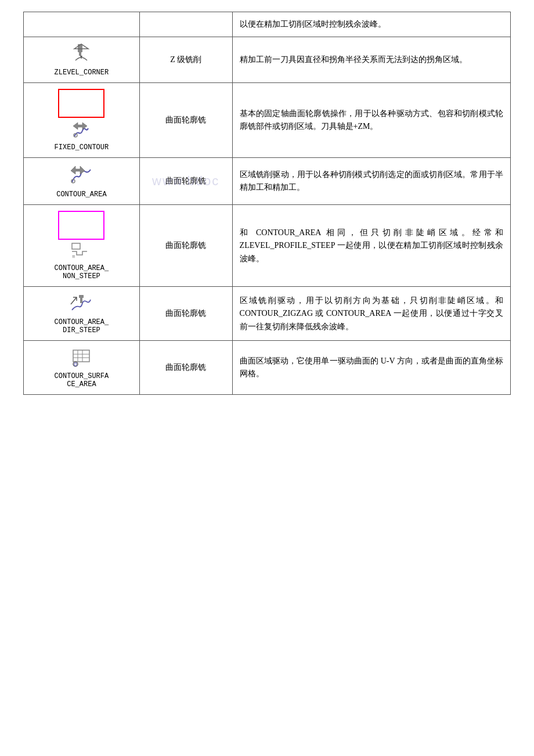 The width and height of the screenshot is (534, 756). What do you see at coordinates (81, 181) in the screenshot?
I see `icon-area-contour_area: CONTOUR_AREA` at bounding box center [81, 181].